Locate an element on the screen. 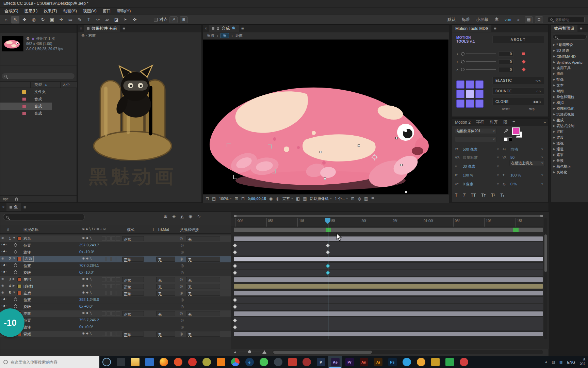  wechat-icon is located at coordinates (264, 362).